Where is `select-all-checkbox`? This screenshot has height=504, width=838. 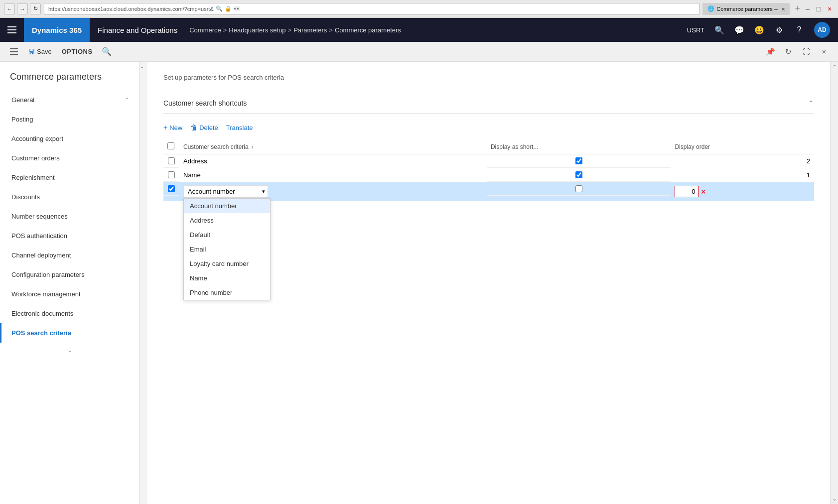 select-all-checkbox is located at coordinates (171, 146).